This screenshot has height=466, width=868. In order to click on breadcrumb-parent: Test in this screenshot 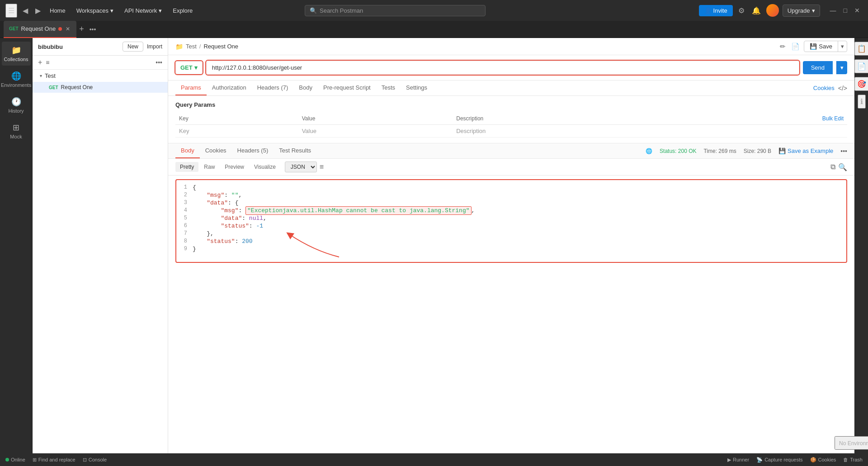, I will do `click(191, 46)`.